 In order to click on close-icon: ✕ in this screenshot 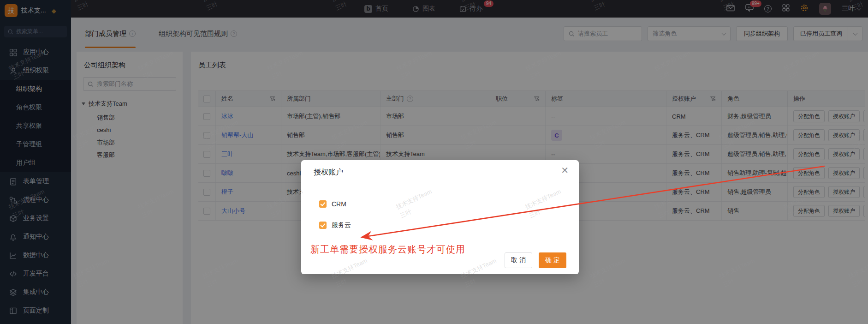, I will do `click(565, 170)`.